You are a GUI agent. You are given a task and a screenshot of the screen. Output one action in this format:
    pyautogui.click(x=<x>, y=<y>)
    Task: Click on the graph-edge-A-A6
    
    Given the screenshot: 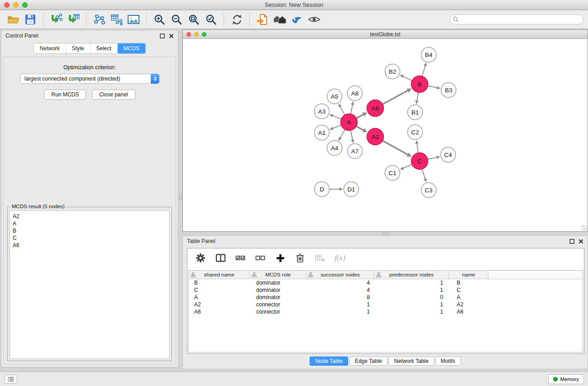 What is the action you would take?
    pyautogui.click(x=359, y=116)
    